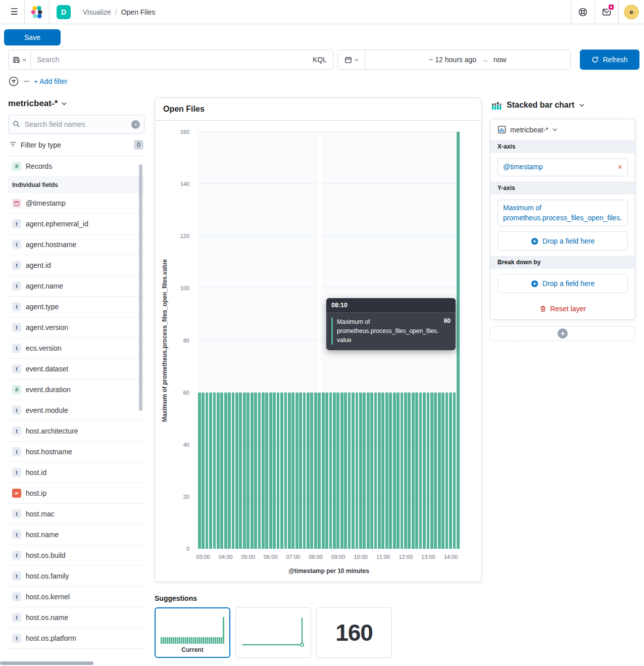 The width and height of the screenshot is (644, 666). Describe the element at coordinates (523, 167) in the screenshot. I see `x-axis-field: @timestamp` at that location.